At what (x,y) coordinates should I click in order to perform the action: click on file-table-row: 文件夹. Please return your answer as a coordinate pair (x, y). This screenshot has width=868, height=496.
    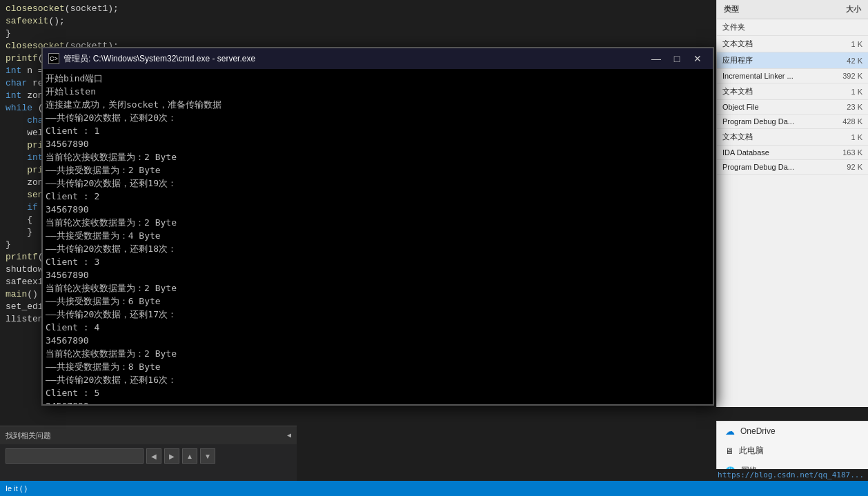
    Looking at the image, I should click on (792, 28).